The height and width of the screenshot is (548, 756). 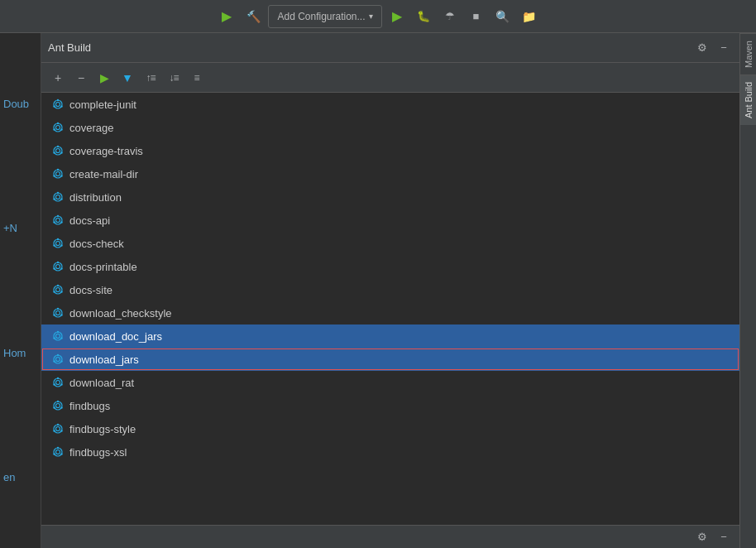 What do you see at coordinates (121, 313) in the screenshot?
I see `list-item-label: download_checkstyle` at bounding box center [121, 313].